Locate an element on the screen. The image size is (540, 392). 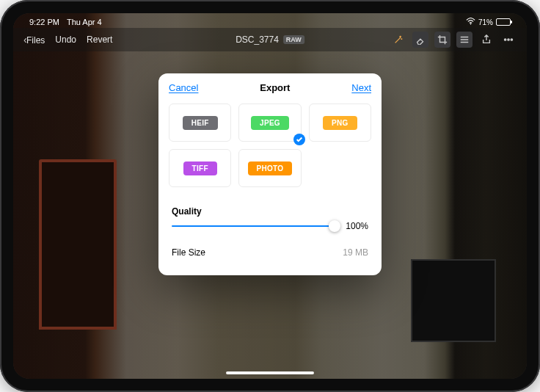
adjust-icon is located at coordinates (464, 40).